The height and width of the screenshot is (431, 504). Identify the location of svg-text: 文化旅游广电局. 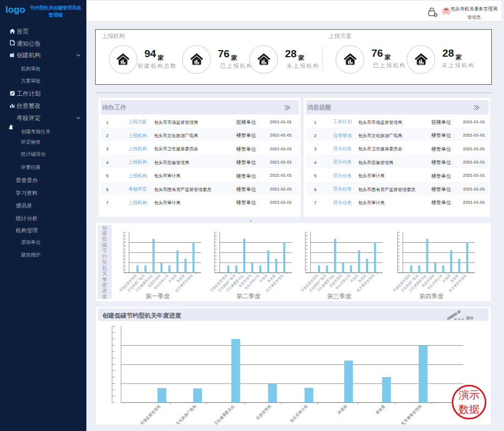
(186, 414).